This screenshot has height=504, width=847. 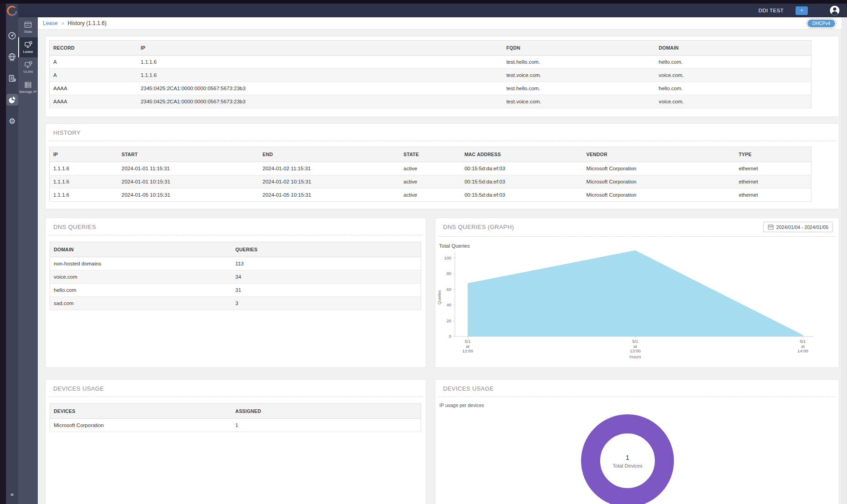 I want to click on user-avatar-icon, so click(x=835, y=10).